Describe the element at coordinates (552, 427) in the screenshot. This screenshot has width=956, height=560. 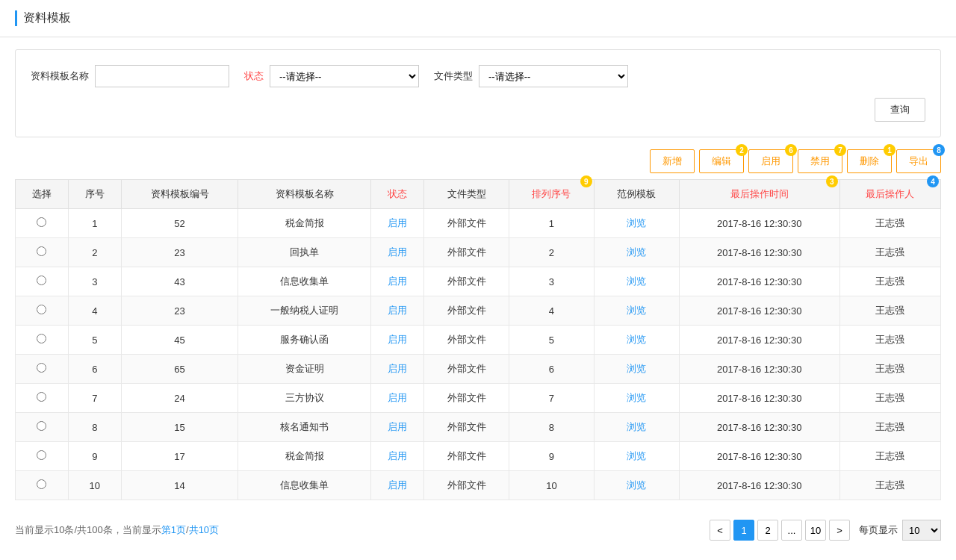
I see `row-sortno: 8` at that location.